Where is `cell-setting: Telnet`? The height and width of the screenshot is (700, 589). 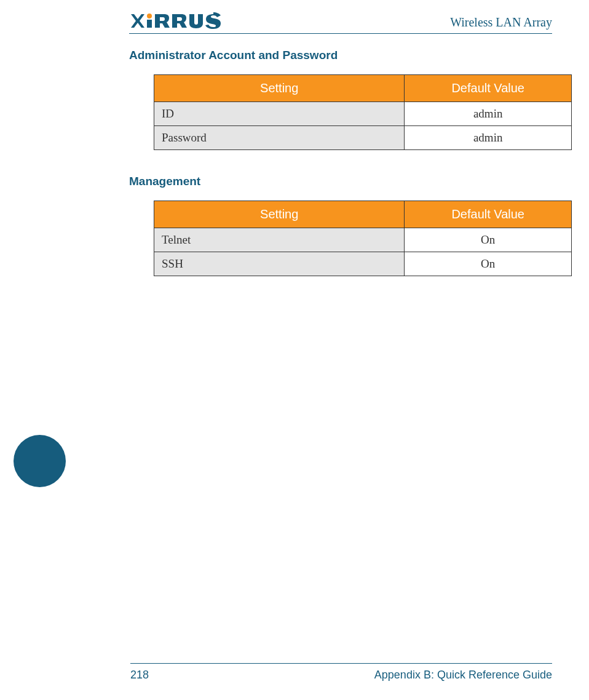
cell-setting: Telnet is located at coordinates (279, 240).